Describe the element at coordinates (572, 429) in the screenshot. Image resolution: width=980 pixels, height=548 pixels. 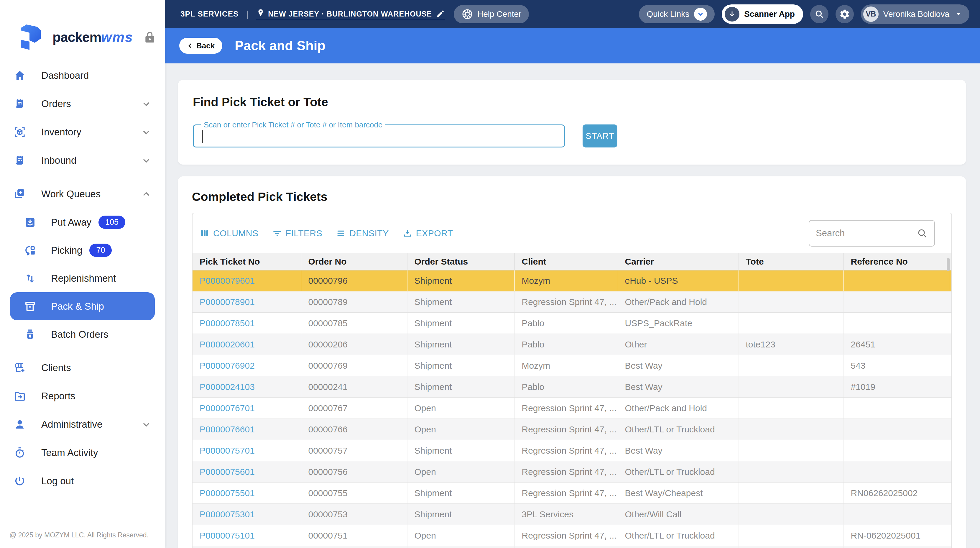
I see `table-row: P000007660100000766OpenRegression Sprint…` at that location.